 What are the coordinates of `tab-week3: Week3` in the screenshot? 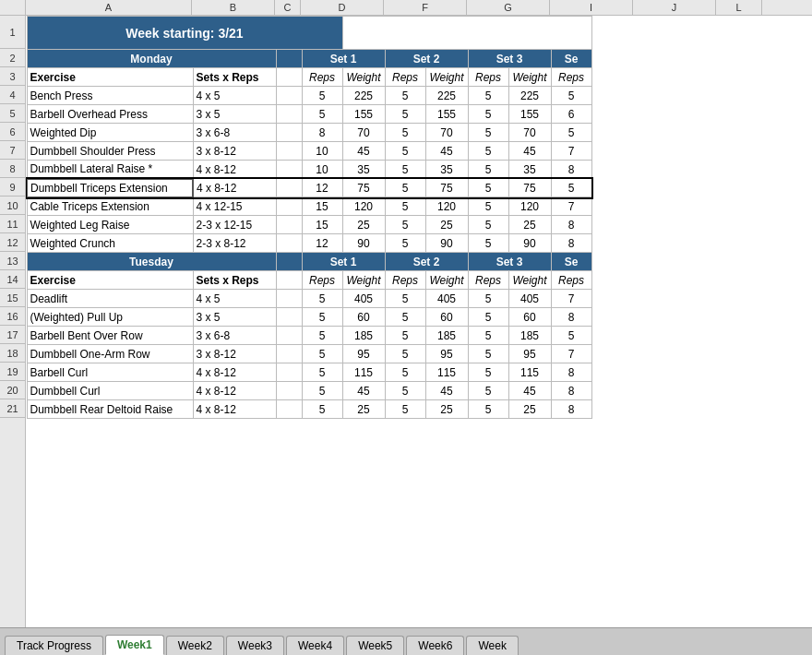 It's located at (255, 646).